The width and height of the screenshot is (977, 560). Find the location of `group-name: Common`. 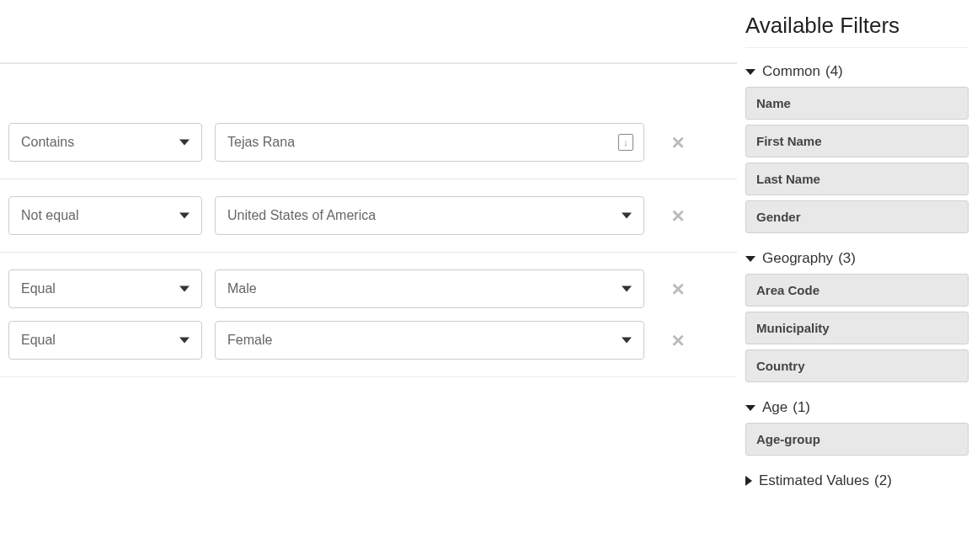

group-name: Common is located at coordinates (792, 72).